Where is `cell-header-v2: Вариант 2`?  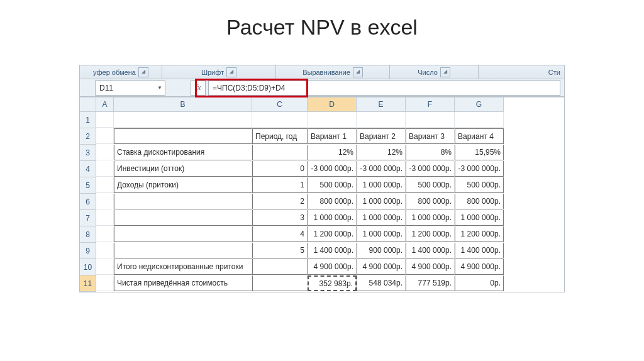 cell-header-v2: Вариант 2 is located at coordinates (381, 136).